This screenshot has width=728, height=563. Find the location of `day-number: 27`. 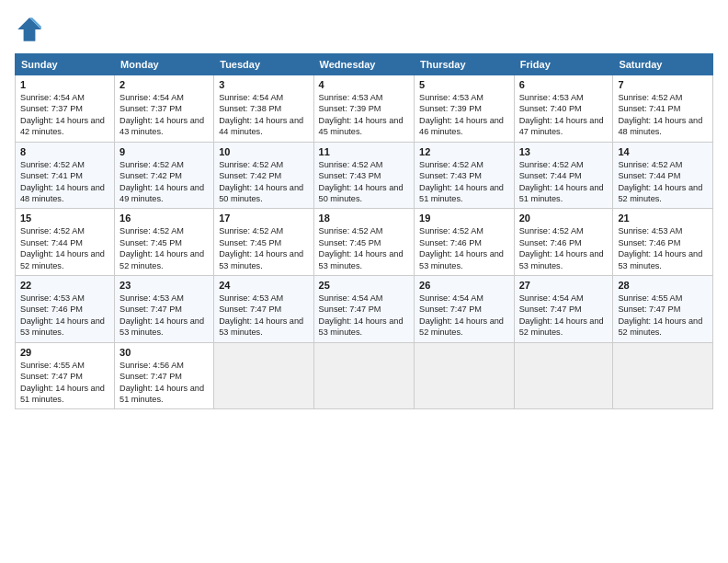

day-number: 27 is located at coordinates (564, 285).